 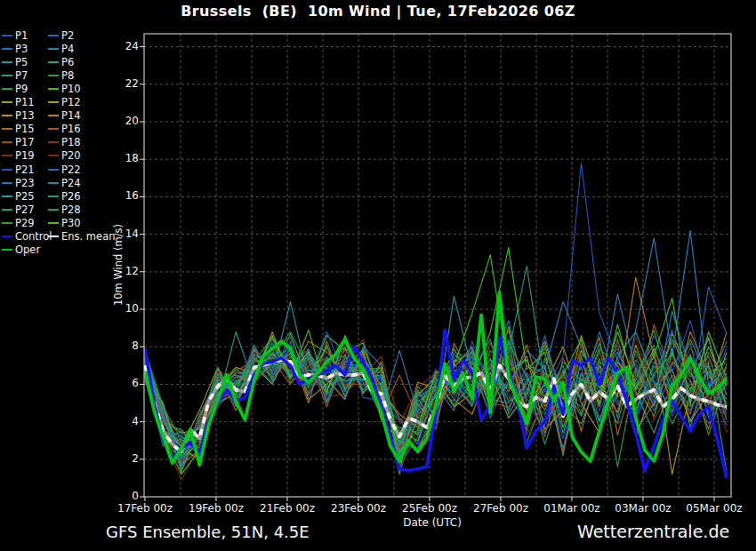 What do you see at coordinates (122, 46) in the screenshot?
I see `y-tick-label: 24` at bounding box center [122, 46].